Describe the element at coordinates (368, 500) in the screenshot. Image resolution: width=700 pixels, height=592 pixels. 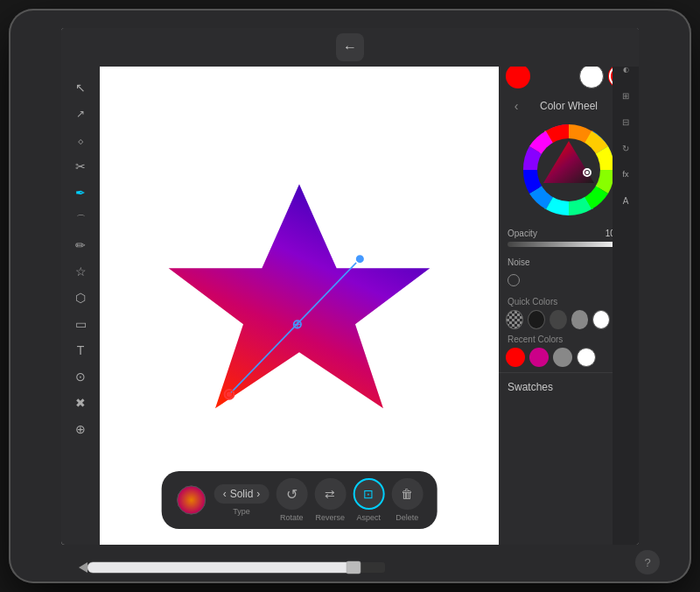
I see `aspect-item: ⊡ Aspect` at that location.